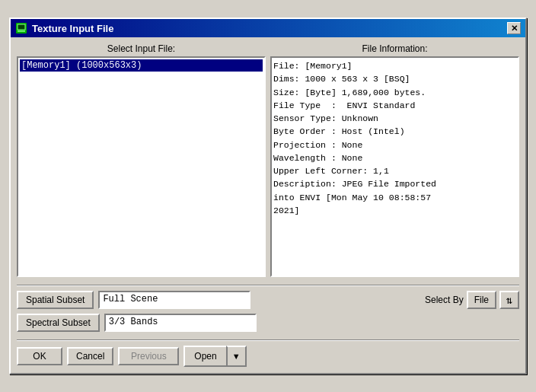  I want to click on spectral-subset-row: Spectral Subset 3/3 Bands, so click(268, 323).